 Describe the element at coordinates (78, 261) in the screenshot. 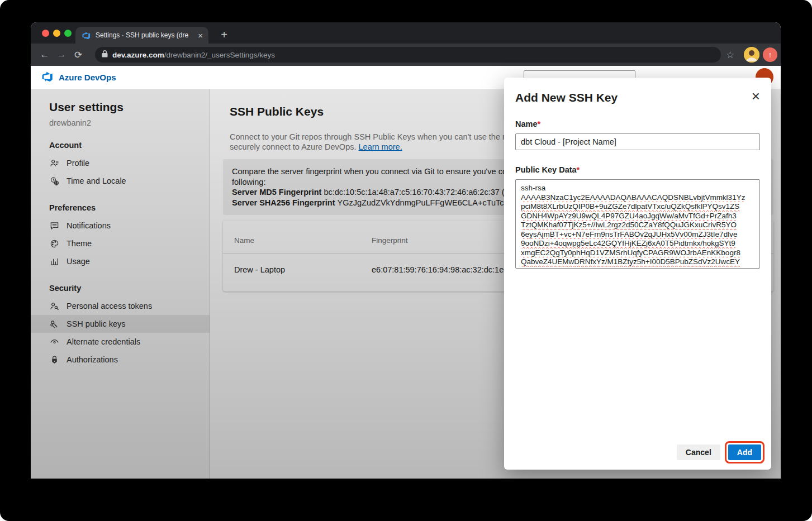

I see `sidebar-item-label: Usage` at that location.